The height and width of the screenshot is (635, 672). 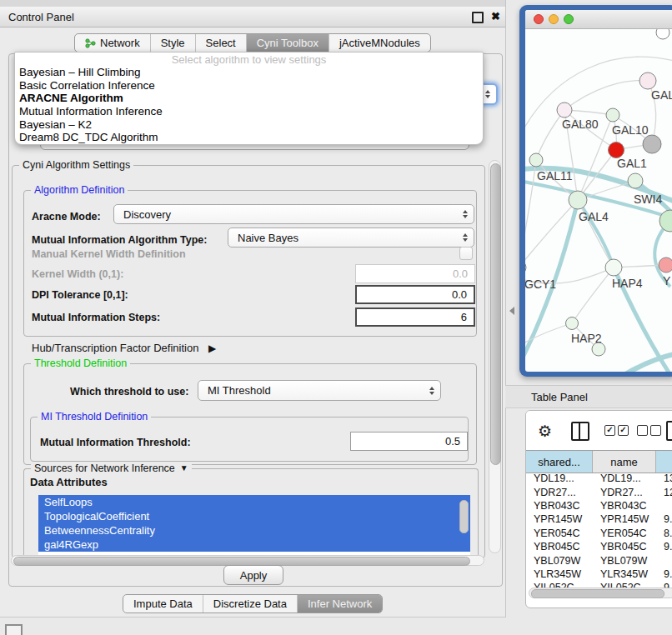 I want to click on attribute-item: SelfLoops, so click(x=254, y=502).